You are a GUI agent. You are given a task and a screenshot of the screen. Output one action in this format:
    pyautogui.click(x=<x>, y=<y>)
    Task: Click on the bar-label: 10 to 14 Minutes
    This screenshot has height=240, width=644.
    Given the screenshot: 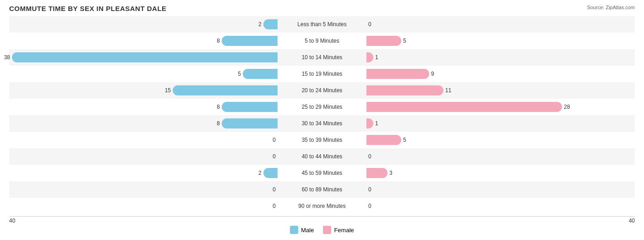 What is the action you would take?
    pyautogui.click(x=322, y=57)
    